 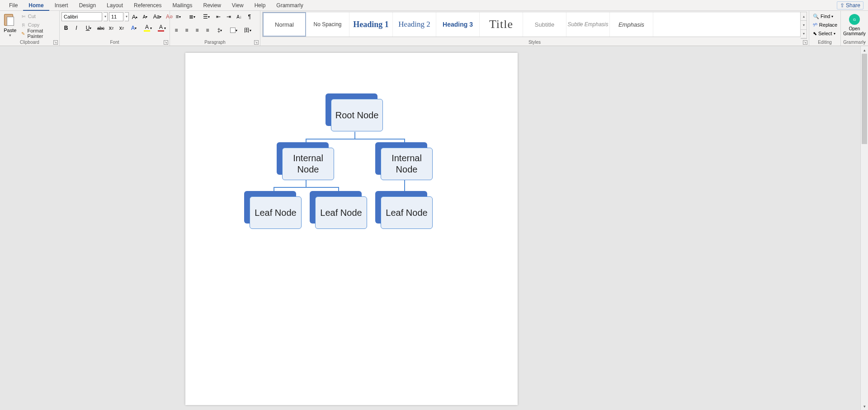 I want to click on tab-file: File, so click(x=14, y=5).